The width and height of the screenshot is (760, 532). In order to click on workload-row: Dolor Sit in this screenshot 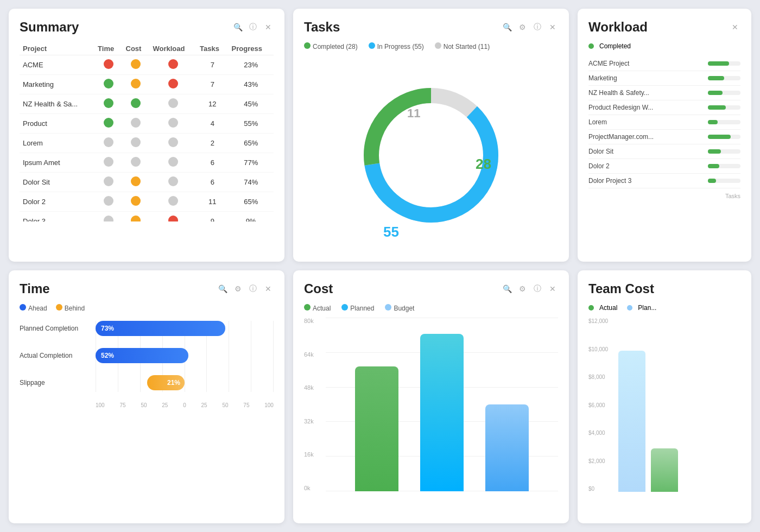, I will do `click(664, 152)`.